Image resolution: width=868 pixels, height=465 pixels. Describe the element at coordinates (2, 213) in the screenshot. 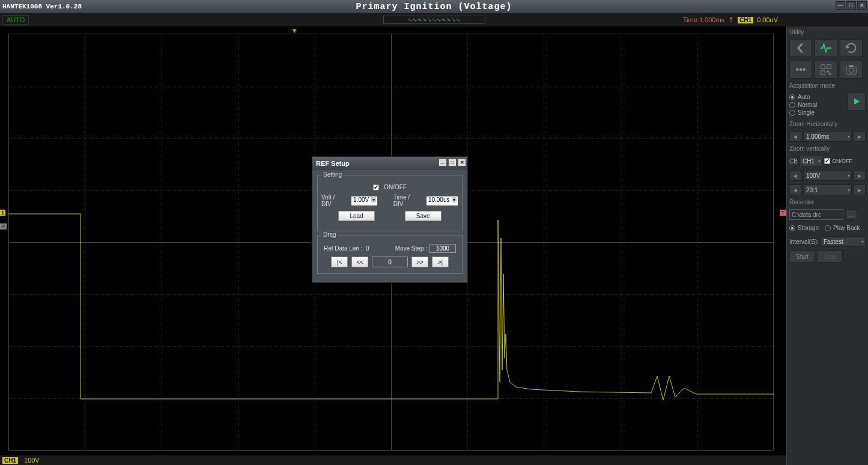

I see `ch1-ground-marker: 1` at that location.